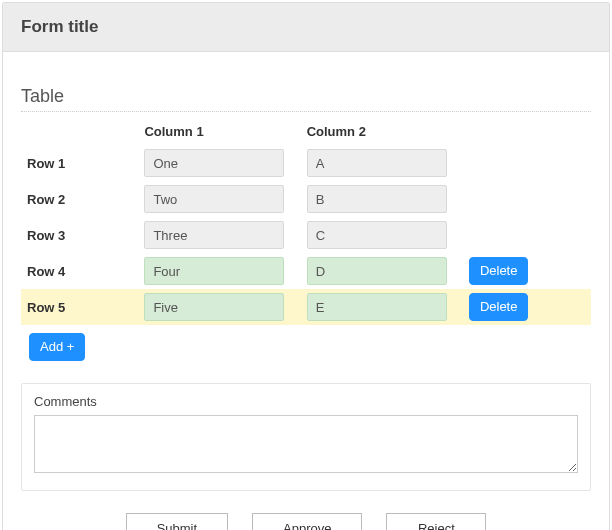 The height and width of the screenshot is (530, 612). Describe the element at coordinates (382, 132) in the screenshot. I see `col2-header: Column 2` at that location.